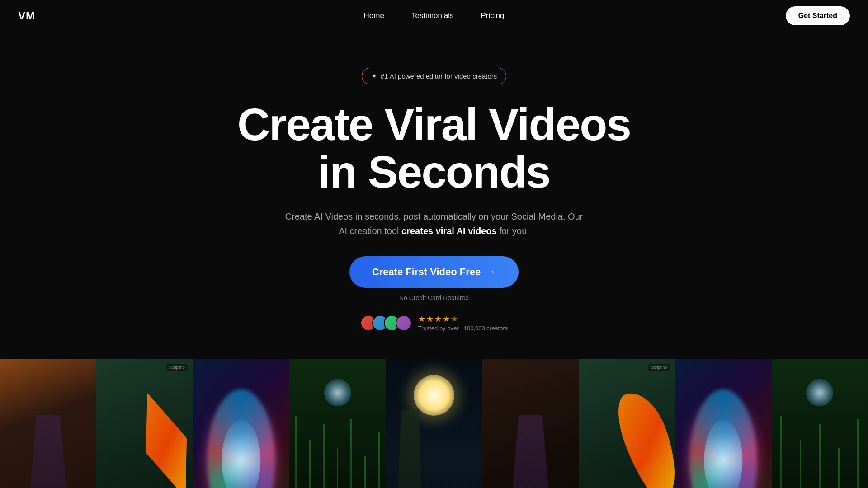 The height and width of the screenshot is (488, 868). Describe the element at coordinates (723, 423) in the screenshot. I see `video-card-8: WEIRD MOVIES IN` at that location.